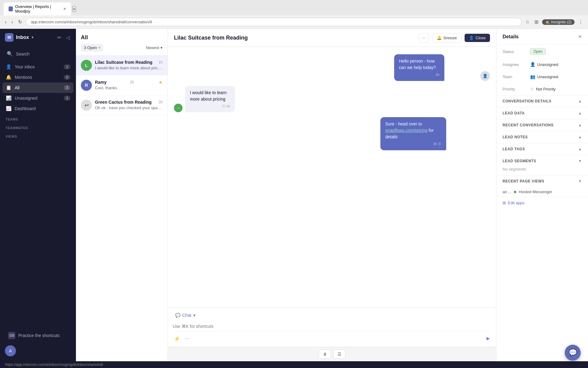  I want to click on lead-data-header: LEAD DATA ▲, so click(542, 113).